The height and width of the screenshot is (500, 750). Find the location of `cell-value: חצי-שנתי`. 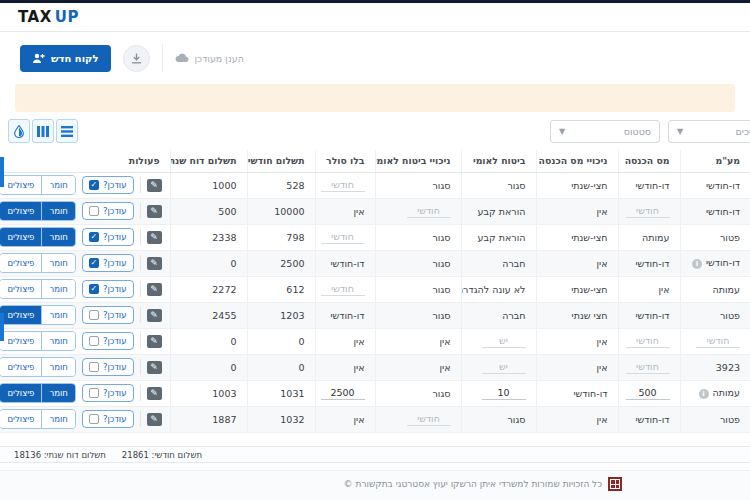

cell-value: חצי-שנתי is located at coordinates (589, 290).